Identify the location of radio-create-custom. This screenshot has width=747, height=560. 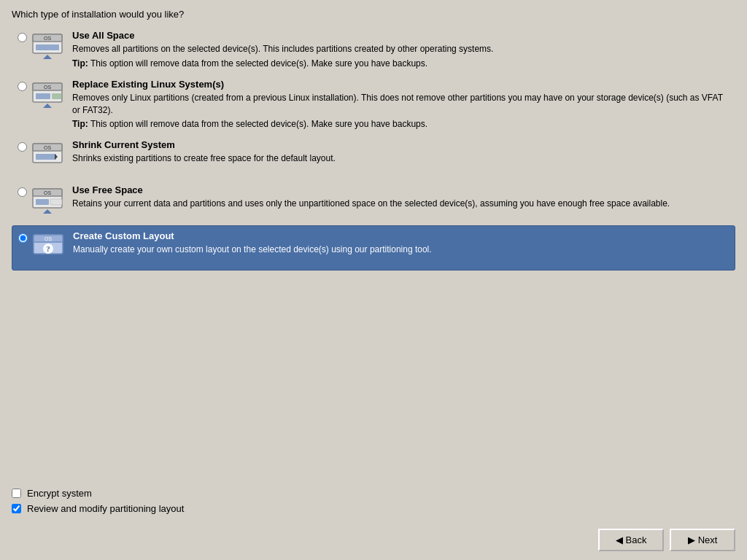
(23, 239).